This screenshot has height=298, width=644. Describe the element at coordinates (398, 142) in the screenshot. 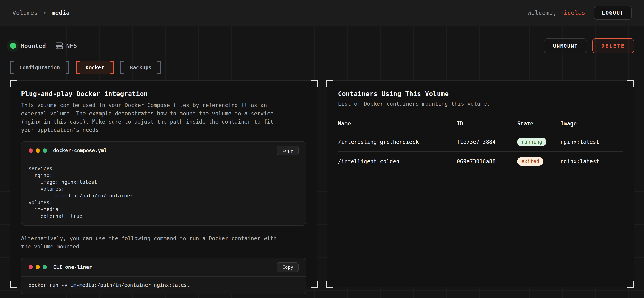

I see `container-name: /interesting_grothendieck` at that location.